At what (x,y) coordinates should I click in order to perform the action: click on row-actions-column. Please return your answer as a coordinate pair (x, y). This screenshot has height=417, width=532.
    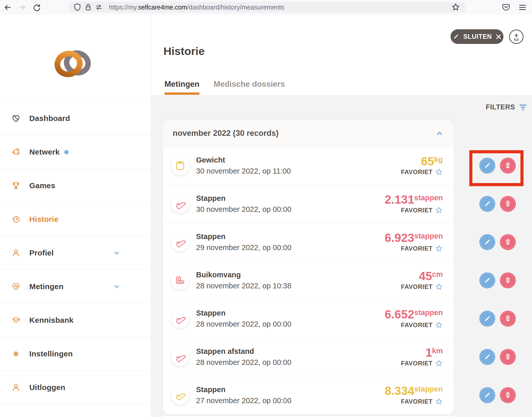
    Looking at the image, I should click on (499, 280).